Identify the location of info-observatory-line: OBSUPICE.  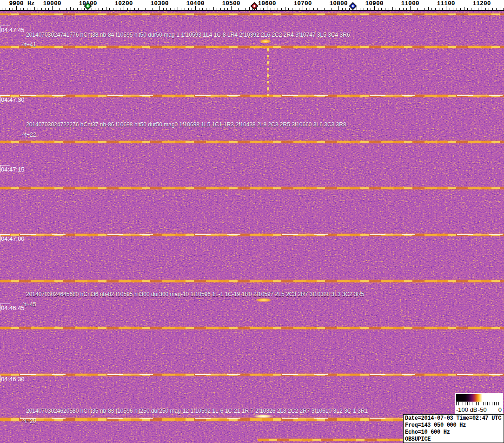
(454, 440).